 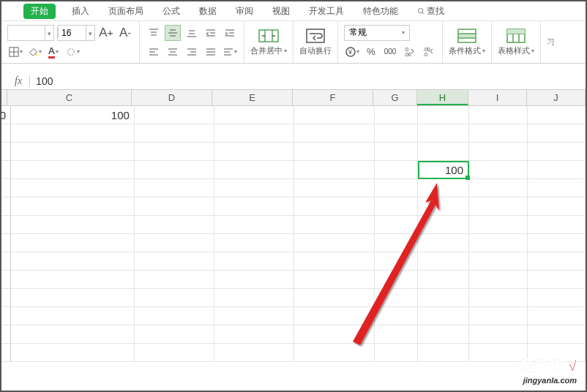 What do you see at coordinates (192, 52) in the screenshot?
I see `align-right-button` at bounding box center [192, 52].